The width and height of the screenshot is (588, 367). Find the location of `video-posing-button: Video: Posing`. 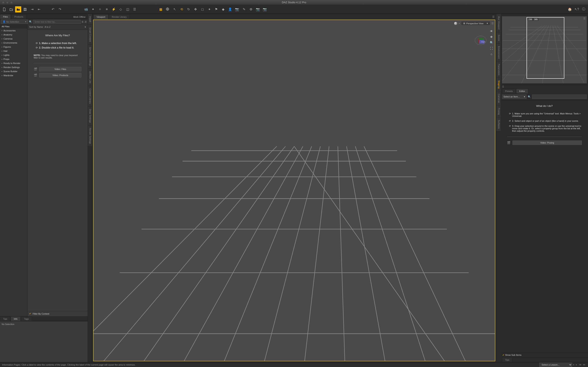

video-posing-button: Video: Posing is located at coordinates (547, 143).